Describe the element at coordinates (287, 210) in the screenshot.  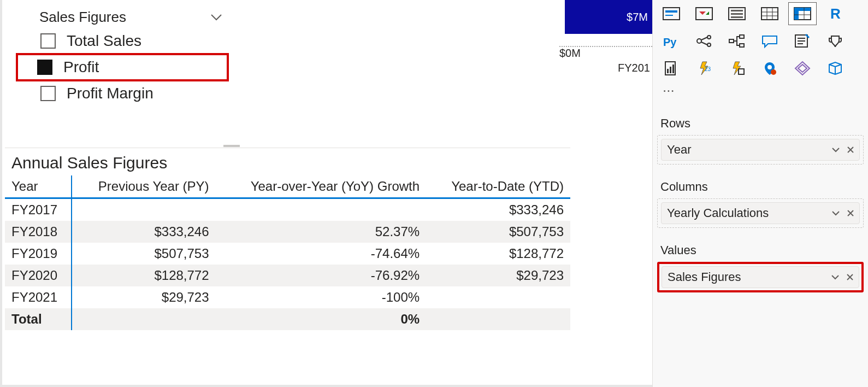
I see `table-row: FY2017$333,246` at that location.